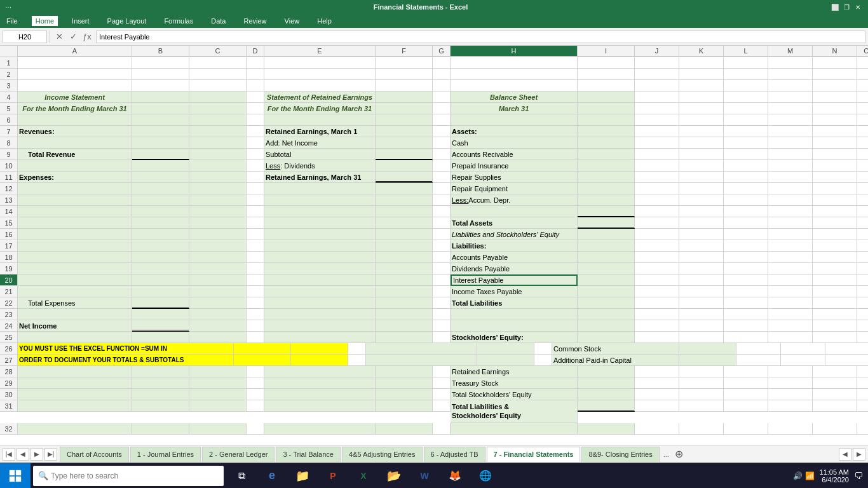 This screenshot has width=868, height=488. Describe the element at coordinates (746, 63) in the screenshot. I see `cell-L1` at that location.